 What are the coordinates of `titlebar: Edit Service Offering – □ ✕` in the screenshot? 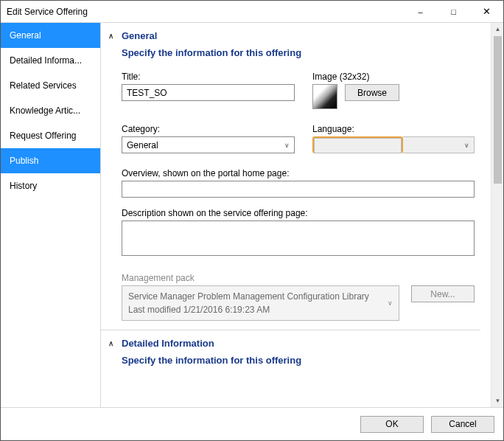 It's located at (252, 12).